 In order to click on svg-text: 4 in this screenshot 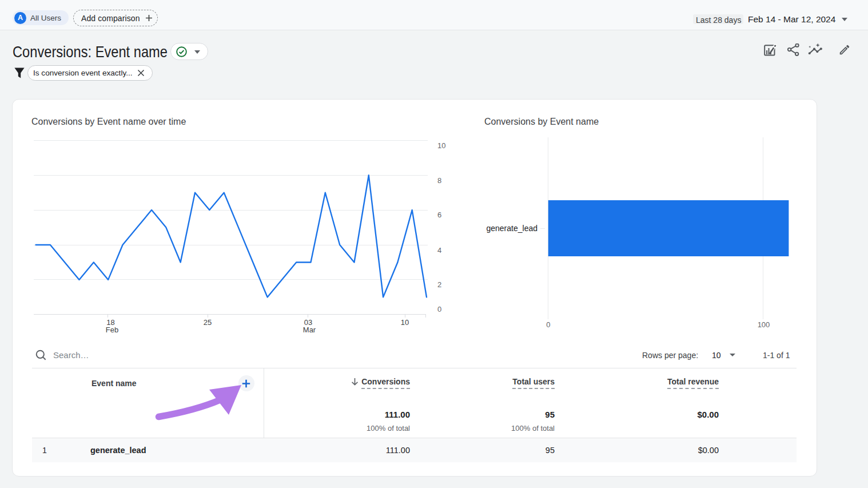, I will do `click(439, 251)`.